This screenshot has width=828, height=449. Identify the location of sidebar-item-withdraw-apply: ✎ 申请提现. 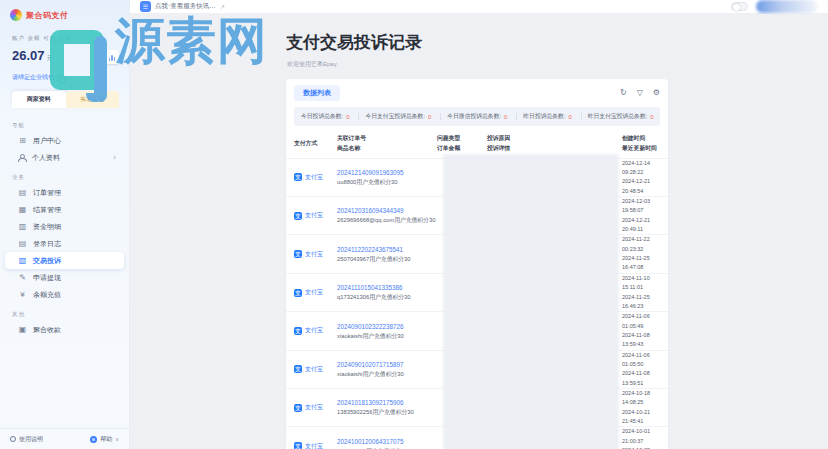
(64, 278).